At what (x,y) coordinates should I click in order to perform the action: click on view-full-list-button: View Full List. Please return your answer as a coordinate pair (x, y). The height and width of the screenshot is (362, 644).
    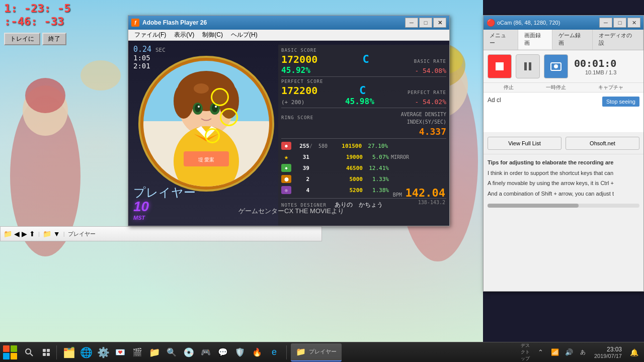
    Looking at the image, I should click on (524, 143).